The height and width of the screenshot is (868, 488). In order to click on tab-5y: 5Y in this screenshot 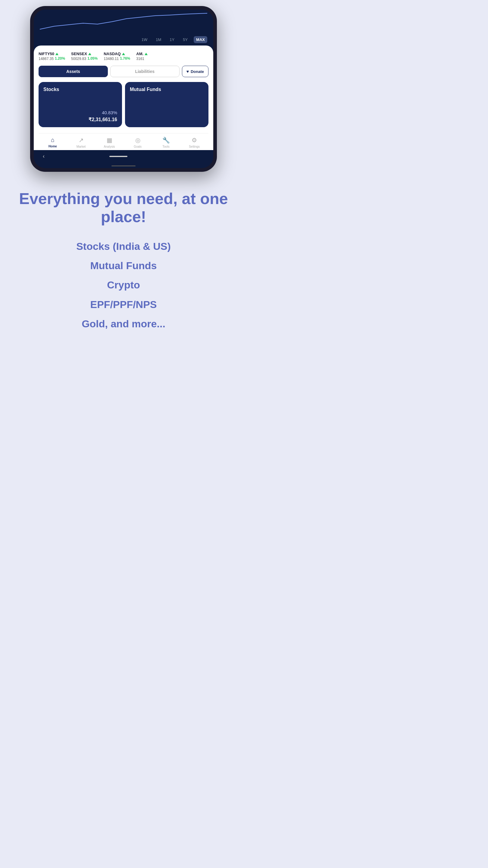, I will do `click(185, 40)`.